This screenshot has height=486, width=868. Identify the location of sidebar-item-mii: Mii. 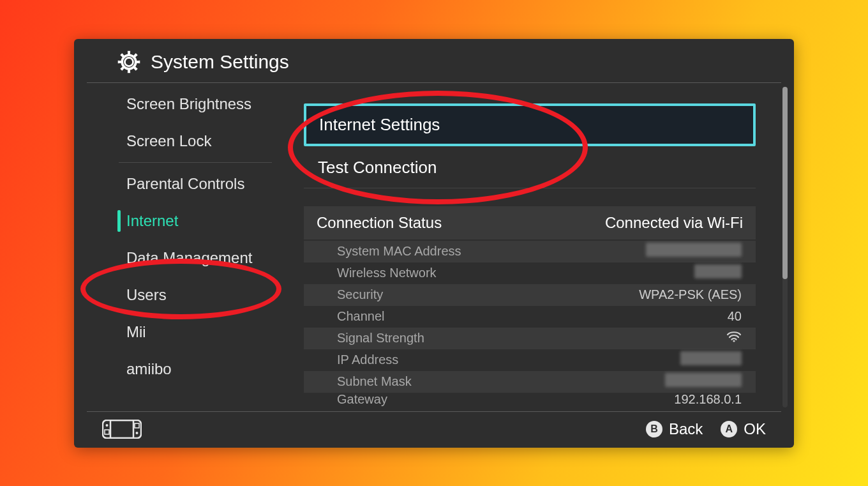
(183, 332).